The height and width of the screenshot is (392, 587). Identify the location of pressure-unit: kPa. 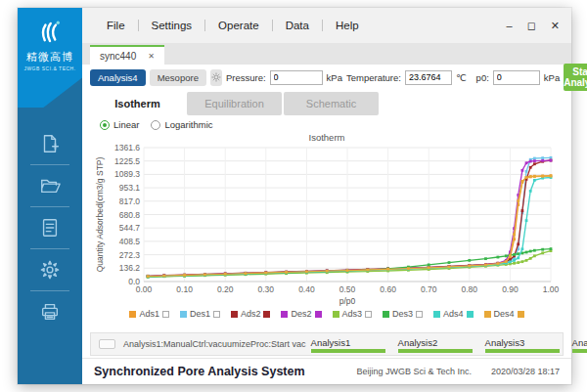
(335, 78).